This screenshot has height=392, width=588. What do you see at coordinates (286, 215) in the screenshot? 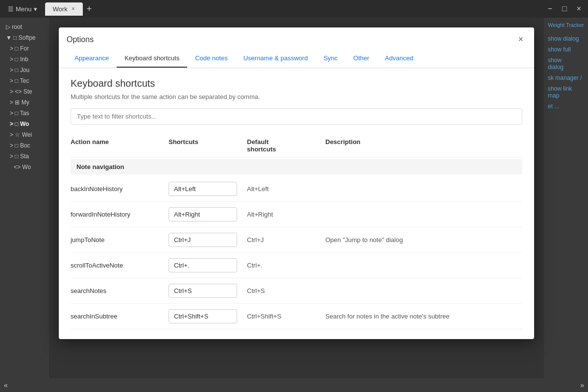
I see `default-forward: Alt+Right` at bounding box center [286, 215].